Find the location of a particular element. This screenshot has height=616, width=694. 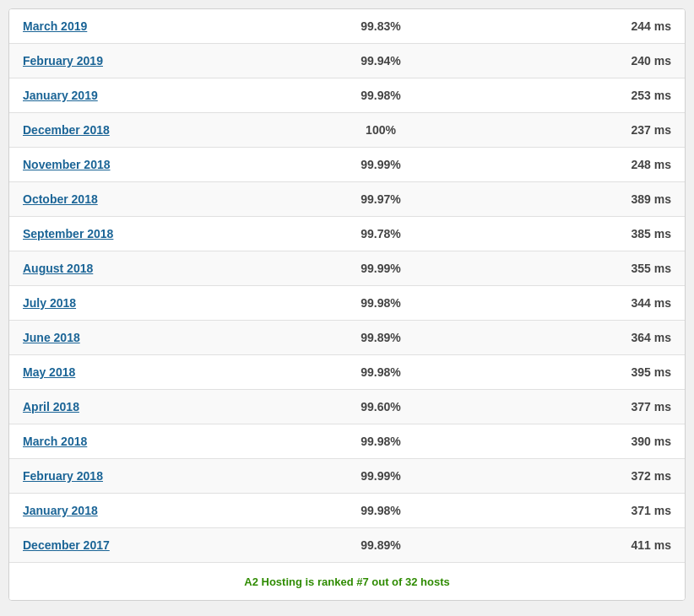

response-cell: 377 ms is located at coordinates (583, 407).